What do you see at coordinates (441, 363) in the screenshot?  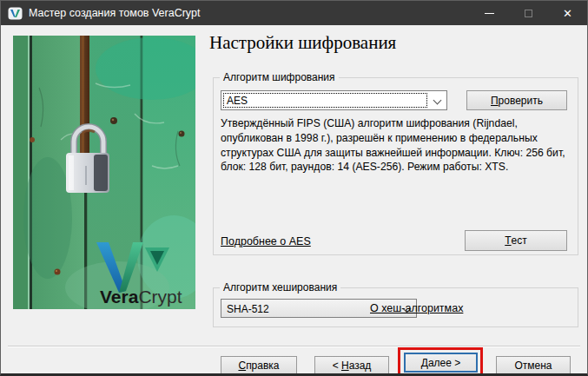 I see `next-button: Далее >` at bounding box center [441, 363].